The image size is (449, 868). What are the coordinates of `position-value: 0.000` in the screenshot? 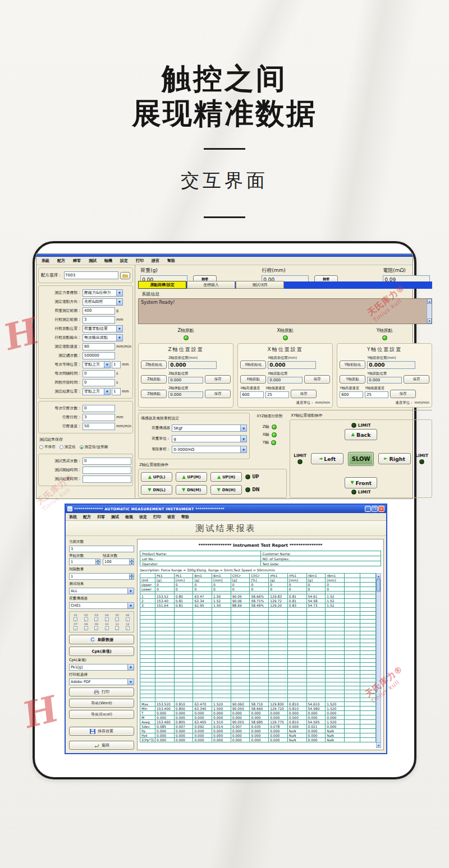 It's located at (186, 395).